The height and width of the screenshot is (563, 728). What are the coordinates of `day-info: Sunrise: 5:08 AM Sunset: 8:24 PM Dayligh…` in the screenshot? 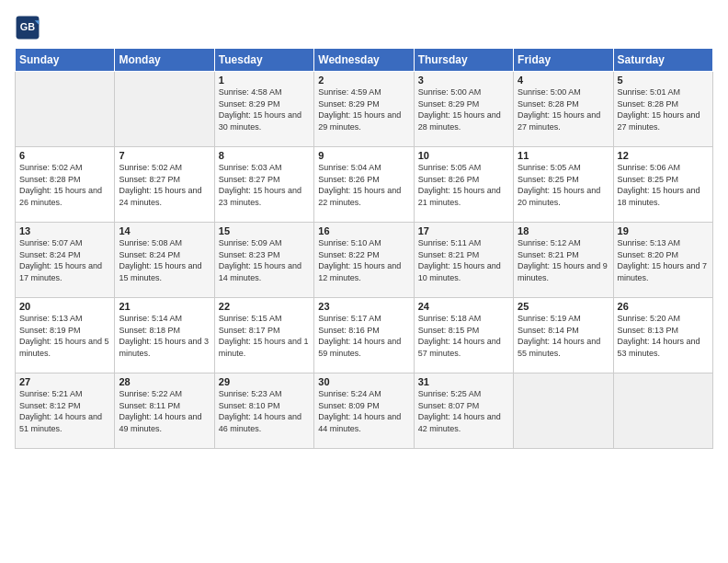 It's located at (164, 260).